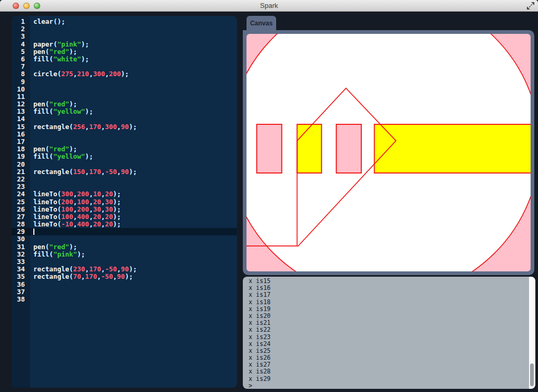 Image resolution: width=538 pixels, height=392 pixels. What do you see at coordinates (18, 254) in the screenshot?
I see `line-number: 32` at bounding box center [18, 254].